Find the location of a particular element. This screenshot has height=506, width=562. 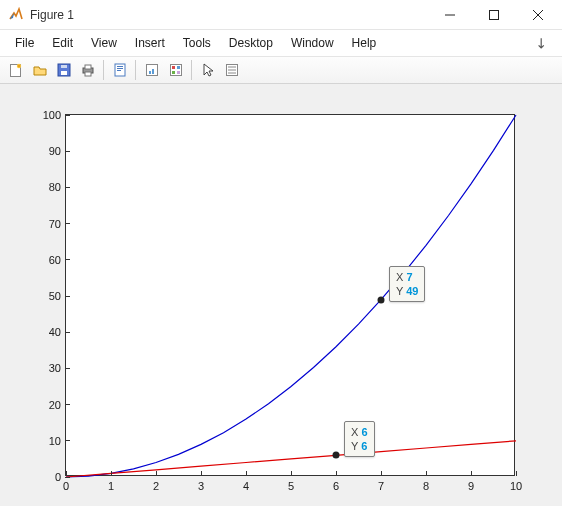

ytick-label: 70 is located at coordinates (55, 224).